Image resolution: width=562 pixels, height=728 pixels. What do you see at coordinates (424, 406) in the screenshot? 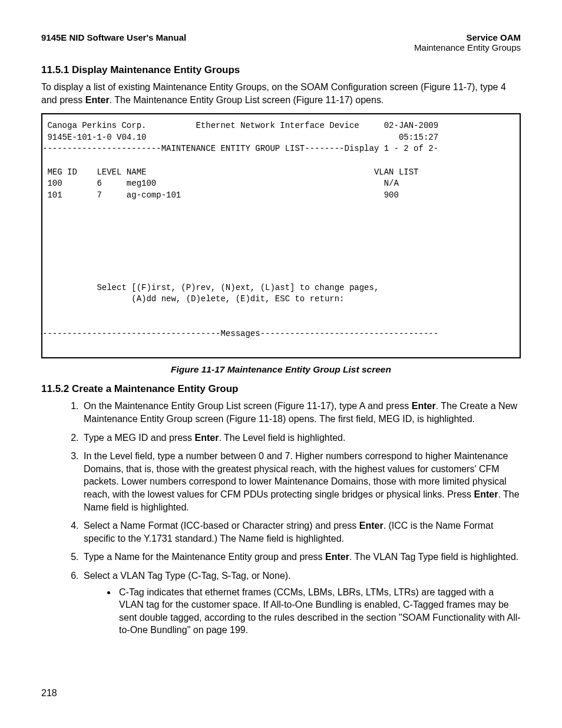
I see `step1-bold: Enter` at bounding box center [424, 406].